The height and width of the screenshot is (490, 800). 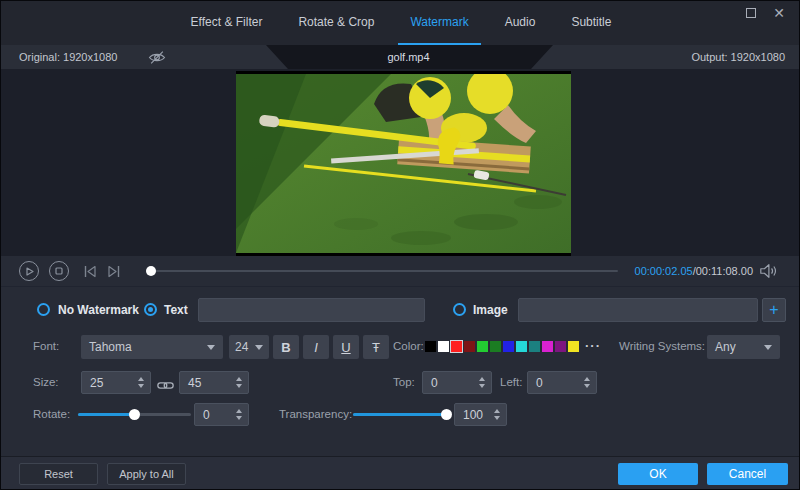 I want to click on output-resolution-tab: Output: 1920x1080, so click(x=666, y=57).